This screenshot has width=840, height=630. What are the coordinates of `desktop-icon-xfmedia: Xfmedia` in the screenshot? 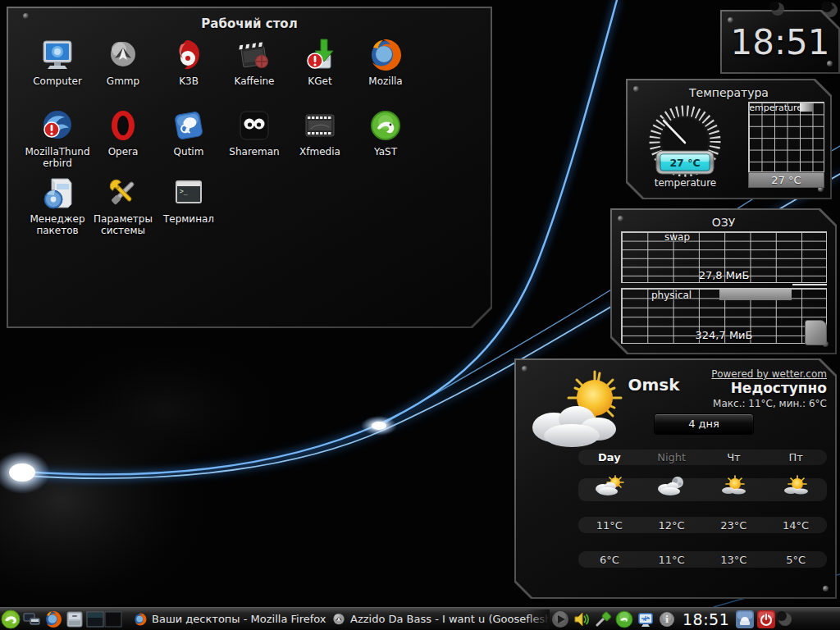 It's located at (320, 133).